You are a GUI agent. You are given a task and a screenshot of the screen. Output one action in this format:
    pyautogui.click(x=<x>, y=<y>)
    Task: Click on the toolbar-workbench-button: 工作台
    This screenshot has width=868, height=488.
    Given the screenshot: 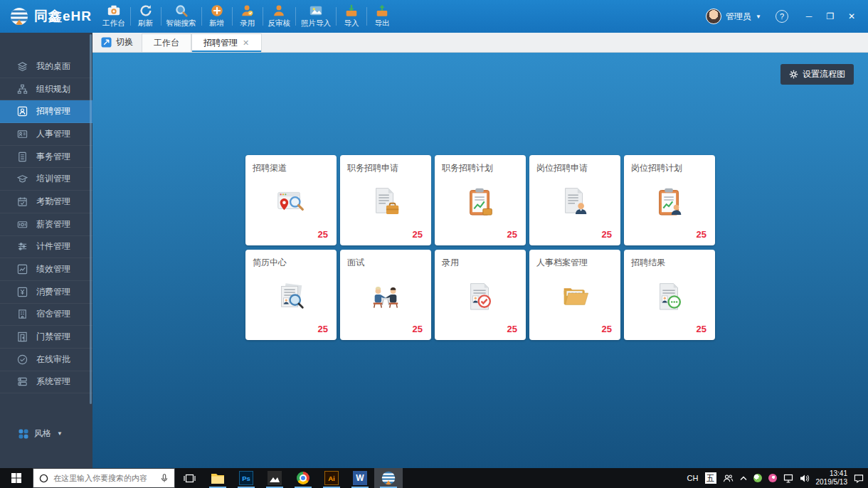 What is the action you would take?
    pyautogui.click(x=114, y=16)
    